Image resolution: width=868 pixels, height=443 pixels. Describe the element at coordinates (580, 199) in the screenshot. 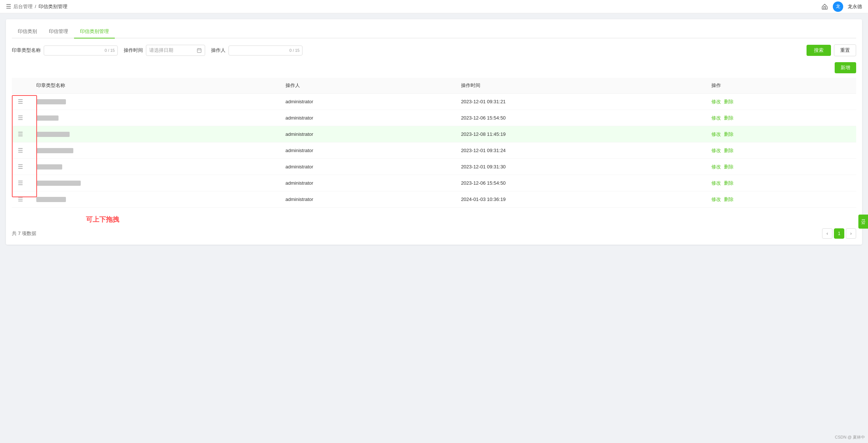

I see `time-cell: 2024-01-03 10:36:19` at that location.